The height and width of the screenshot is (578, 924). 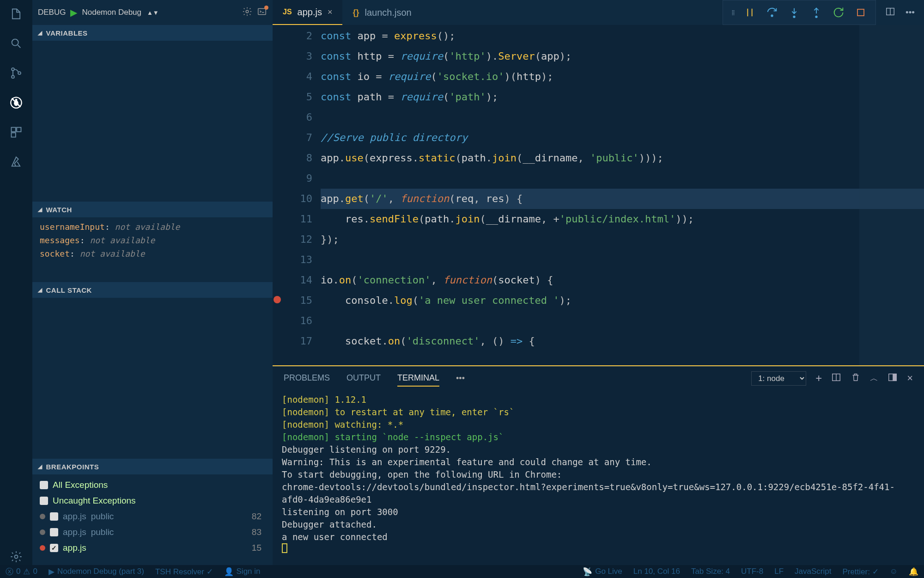 I want to click on status-bar: ⓧ 0 ⚠ 0 ▶ Nodemon Debug (part 3) TSH Res…, so click(x=462, y=572).